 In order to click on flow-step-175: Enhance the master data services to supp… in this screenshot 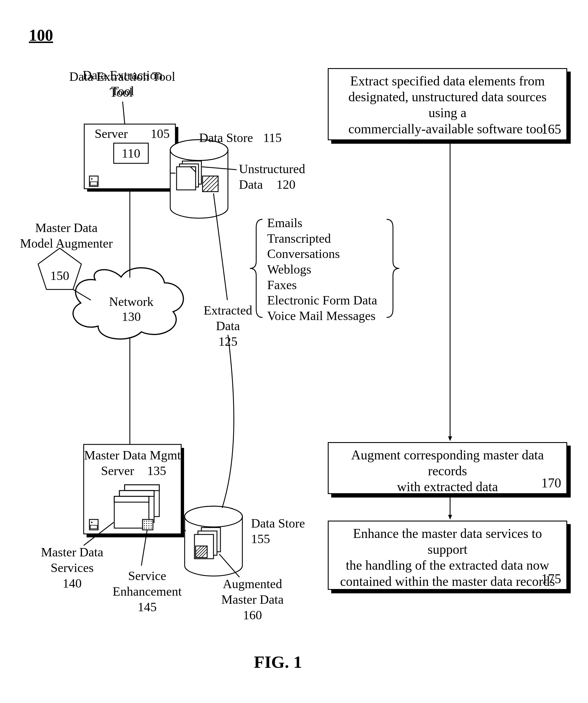, I will do `click(447, 555)`.